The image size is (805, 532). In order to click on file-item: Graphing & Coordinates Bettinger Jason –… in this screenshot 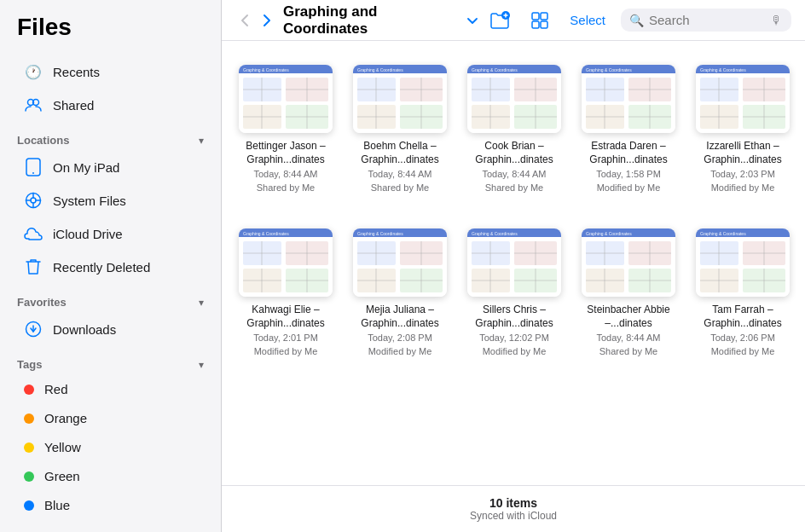, I will do `click(286, 130)`.